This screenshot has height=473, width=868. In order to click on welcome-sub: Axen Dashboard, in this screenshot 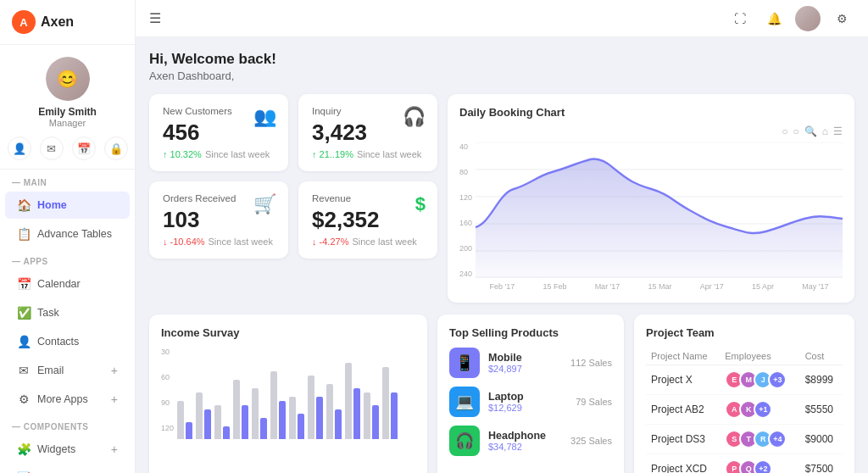, I will do `click(502, 76)`.